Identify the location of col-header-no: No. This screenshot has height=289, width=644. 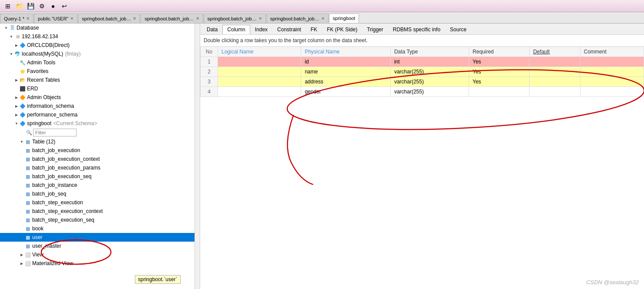
(209, 52).